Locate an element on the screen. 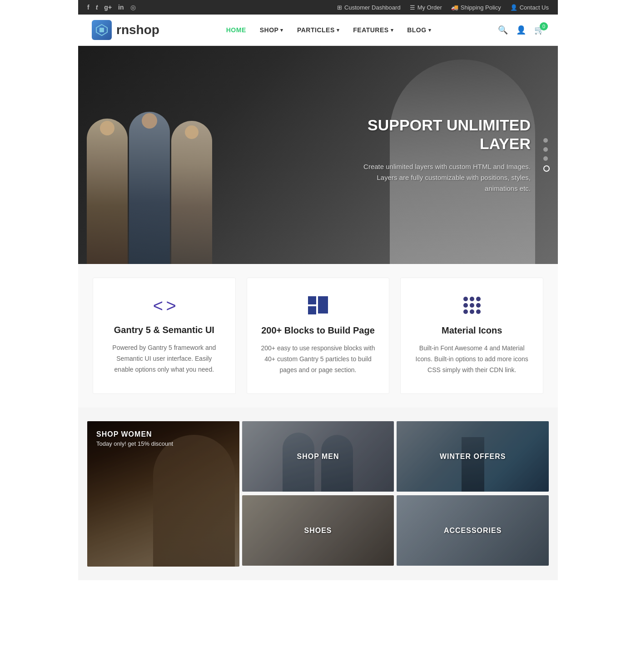  social-links: f t g+ in ◎ is located at coordinates (112, 7).